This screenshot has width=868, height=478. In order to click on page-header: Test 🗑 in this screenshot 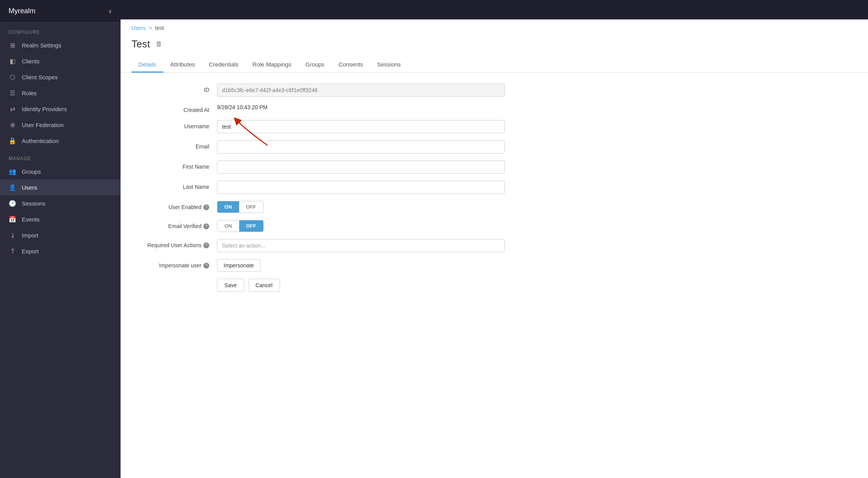, I will do `click(494, 46)`.